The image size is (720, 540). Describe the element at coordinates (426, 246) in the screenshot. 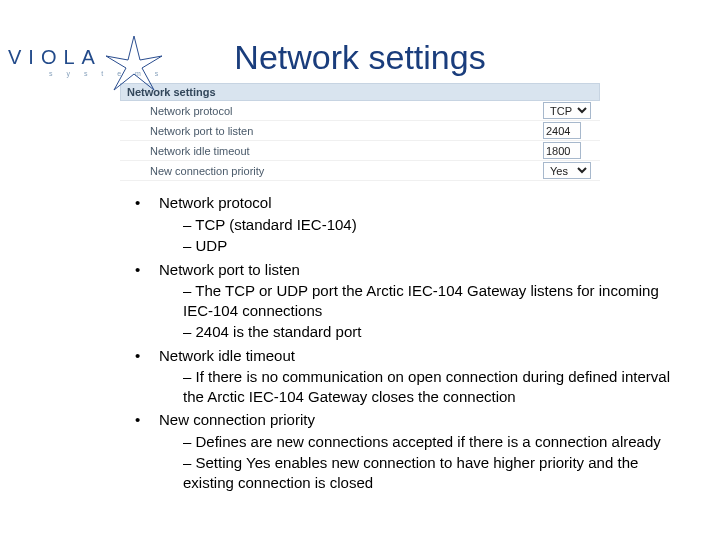

I see `sub-bullet-item: UDP` at that location.